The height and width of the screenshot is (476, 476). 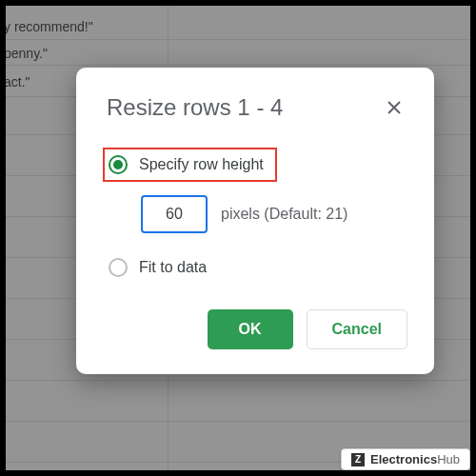 I want to click on row-height-input, so click(x=174, y=214).